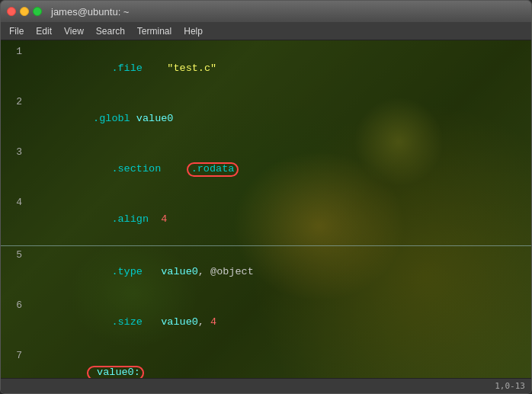  Describe the element at coordinates (13, 52) in the screenshot. I see `line-number: 1` at that location.